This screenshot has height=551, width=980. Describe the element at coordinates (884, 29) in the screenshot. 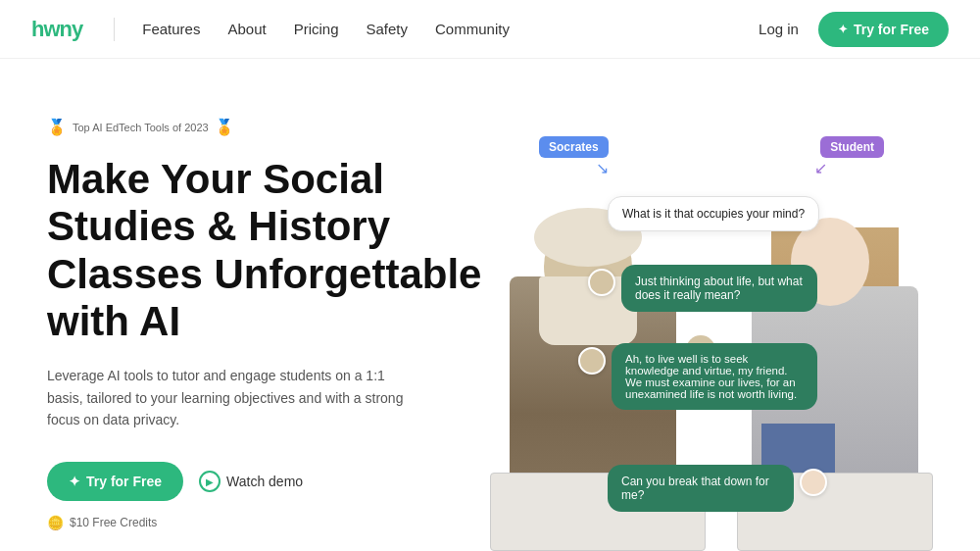

I see `nav-cta-button: ✦ Try for Free` at that location.